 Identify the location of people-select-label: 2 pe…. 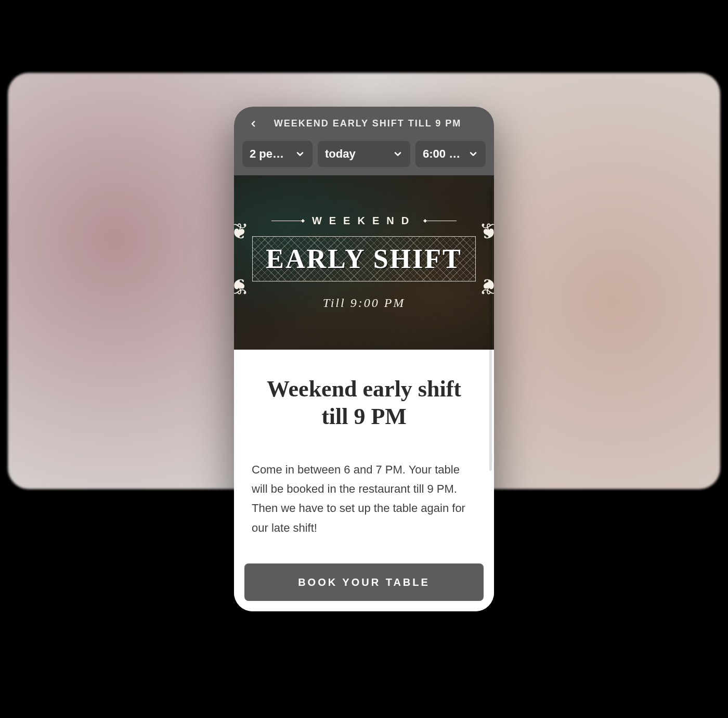
(270, 154).